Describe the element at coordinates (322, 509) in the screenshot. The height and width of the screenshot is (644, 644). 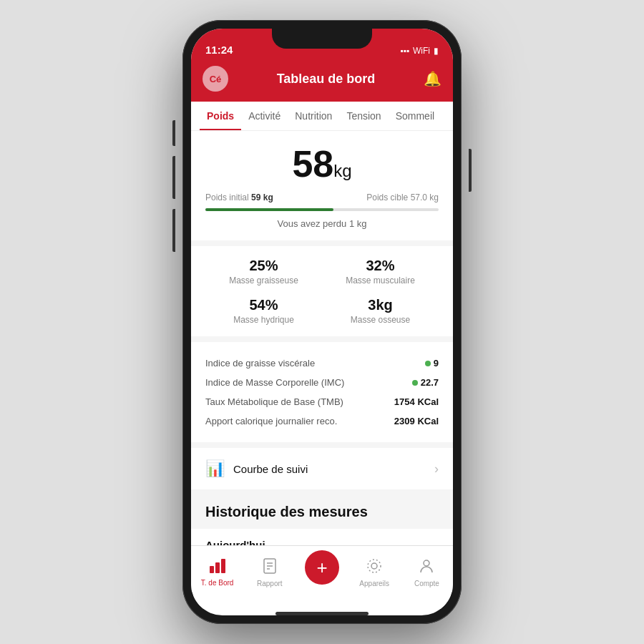
I see `historique-header: Historique des mesures` at that location.